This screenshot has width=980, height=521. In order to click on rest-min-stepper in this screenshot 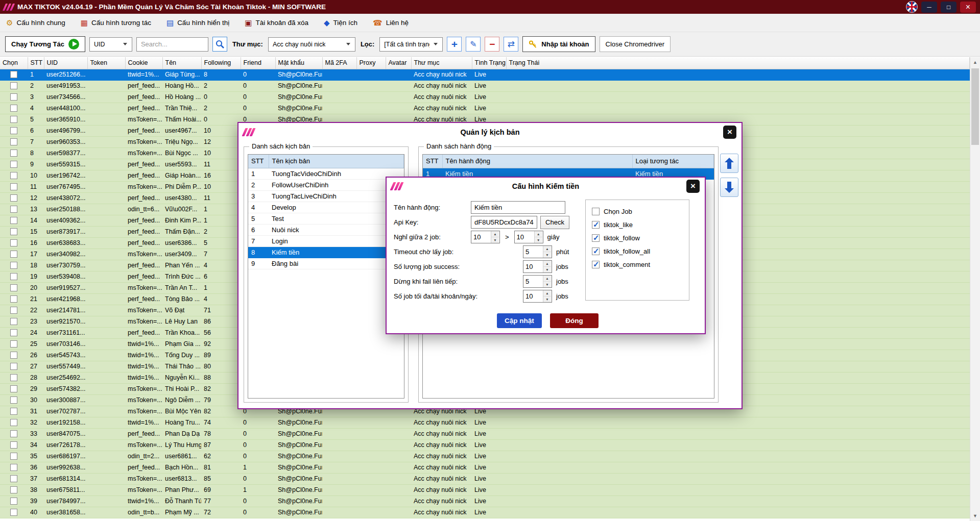, I will do `click(485, 237)`.